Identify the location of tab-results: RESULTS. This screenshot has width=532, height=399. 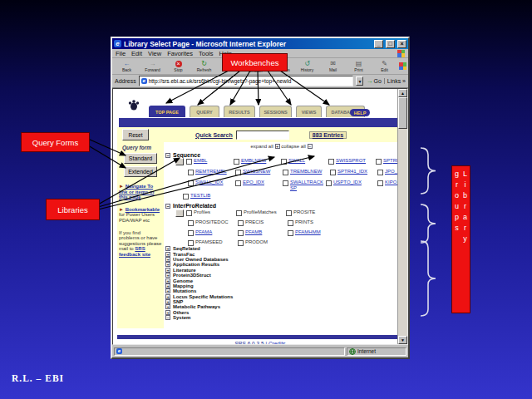
(239, 111).